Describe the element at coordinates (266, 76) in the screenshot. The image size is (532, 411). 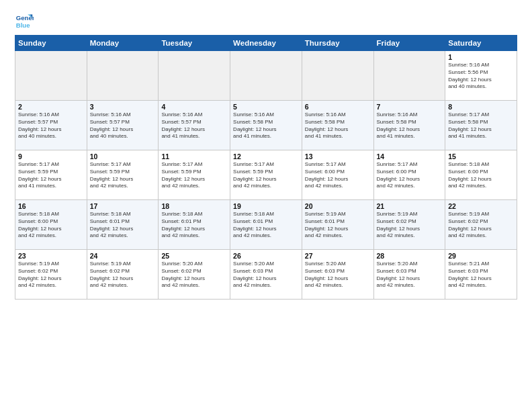
I see `calendar-row: 1Sunrise: 5:16 AM Sunset: 5:56 PM Daylig…` at that location.